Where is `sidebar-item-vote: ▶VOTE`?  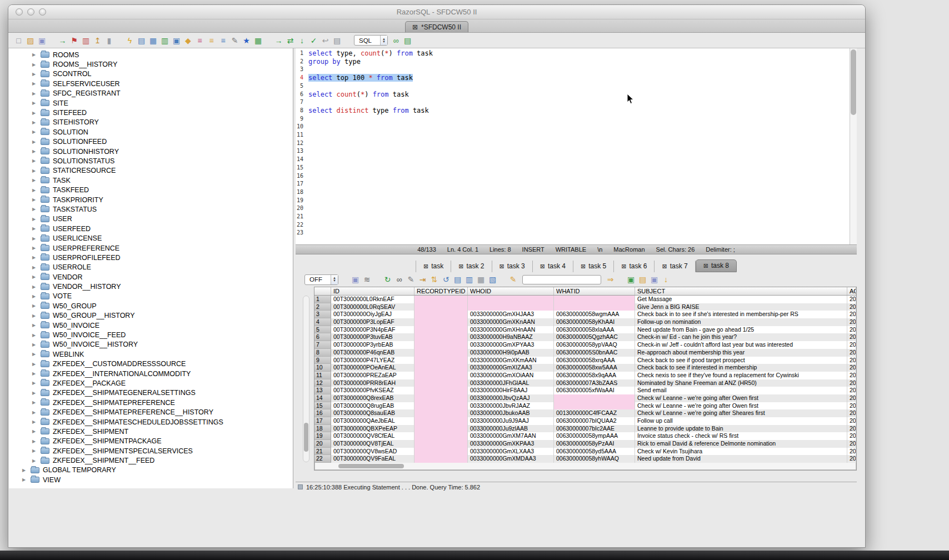
sidebar-item-vote: ▶VOTE is located at coordinates (151, 297).